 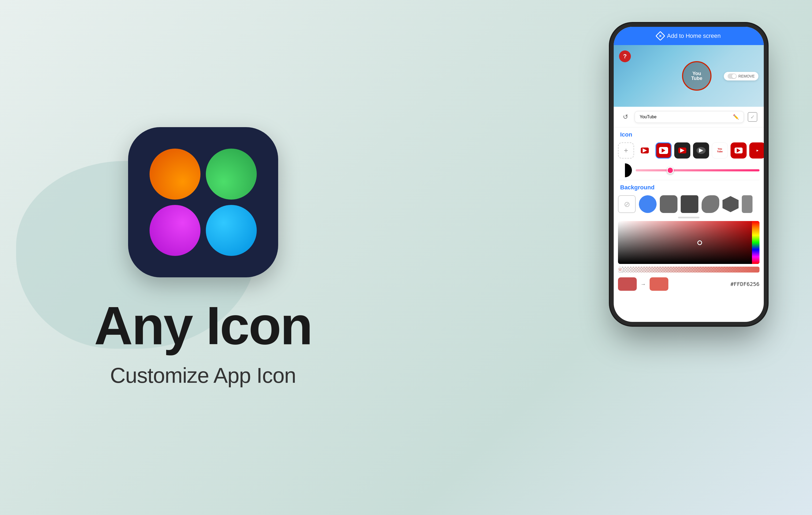 What do you see at coordinates (689, 204) in the screenshot?
I see `bg-shapes-row: ⊘` at bounding box center [689, 204].